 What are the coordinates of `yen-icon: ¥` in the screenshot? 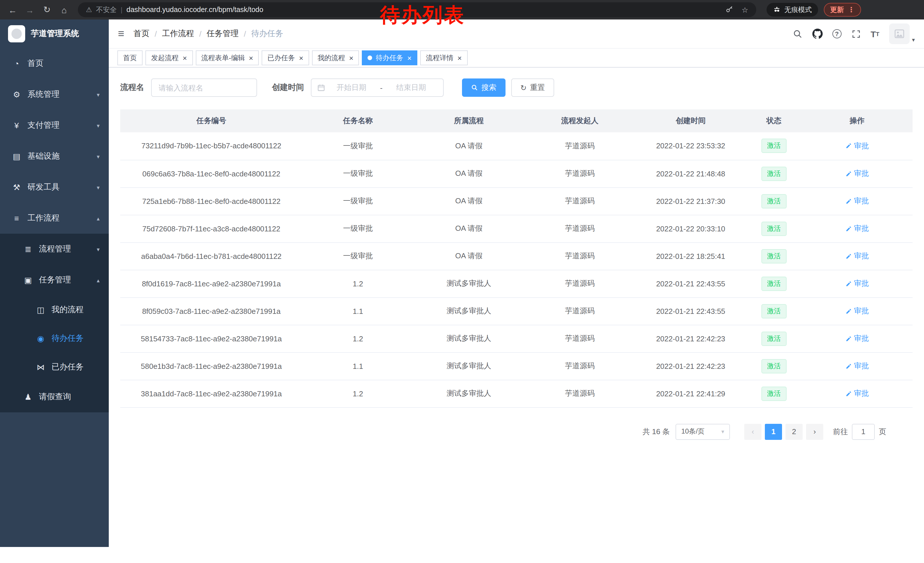 It's located at (16, 125).